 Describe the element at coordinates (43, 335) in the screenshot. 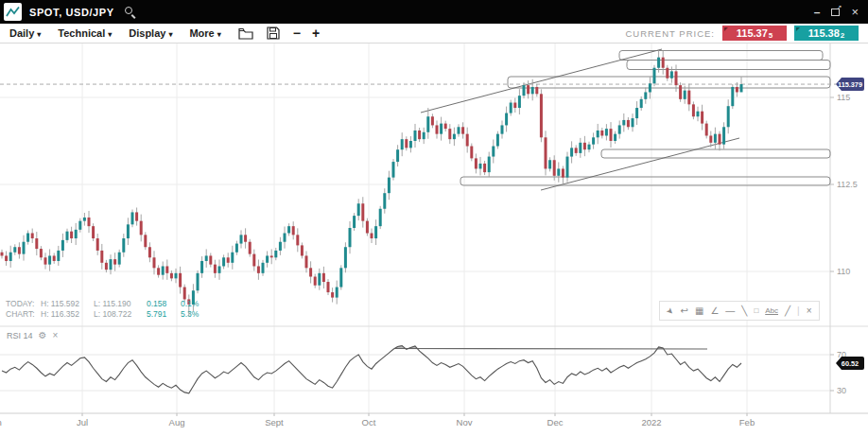

I see `gear-icon: ⚙` at that location.